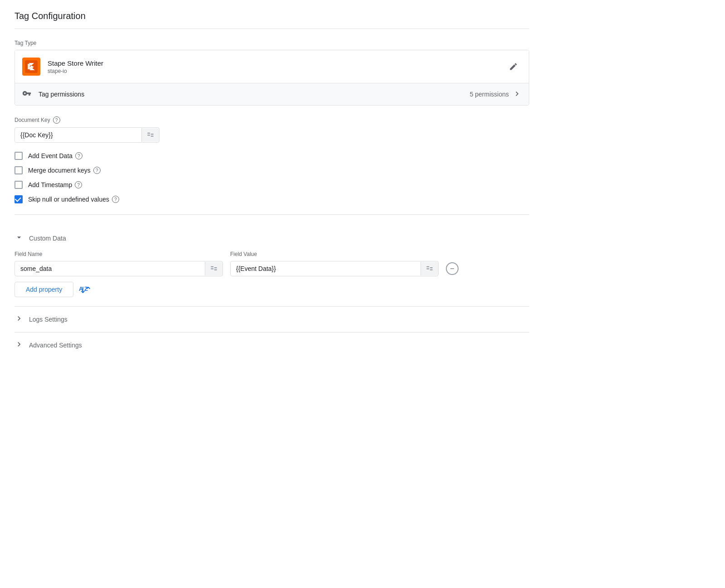  What do you see at coordinates (272, 254) in the screenshot?
I see `custom-data-table-headers: Field Name Field Value` at bounding box center [272, 254].